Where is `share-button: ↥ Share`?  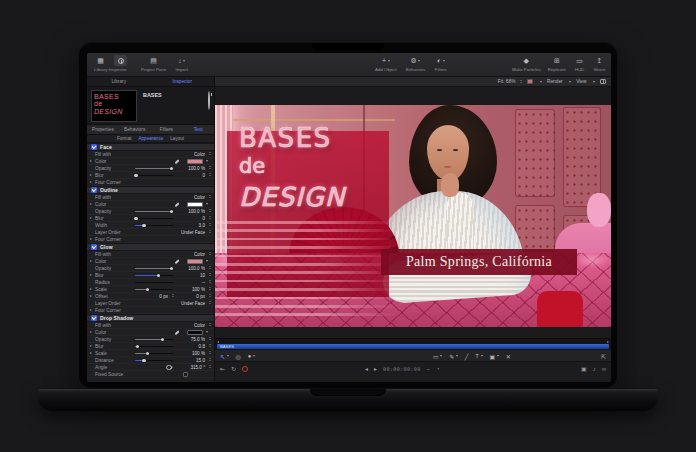
share-button: ↥ Share is located at coordinates (600, 64).